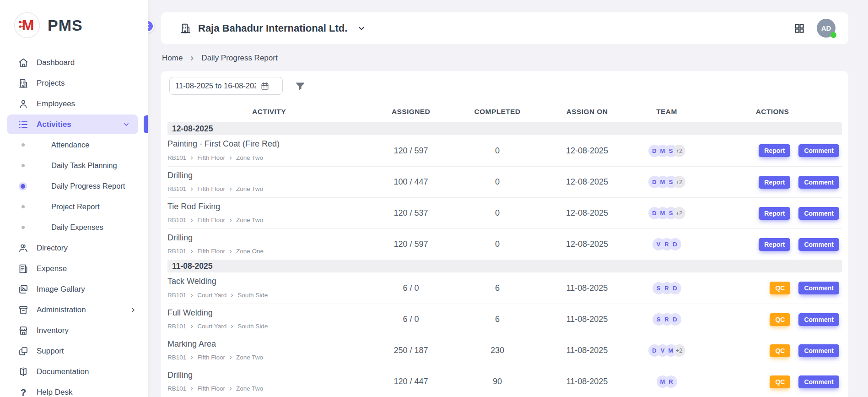 This screenshot has height=397, width=868. Describe the element at coordinates (505, 319) in the screenshot. I see `table-row: Full Welding RB101Court YardSouth Side 6…` at that location.